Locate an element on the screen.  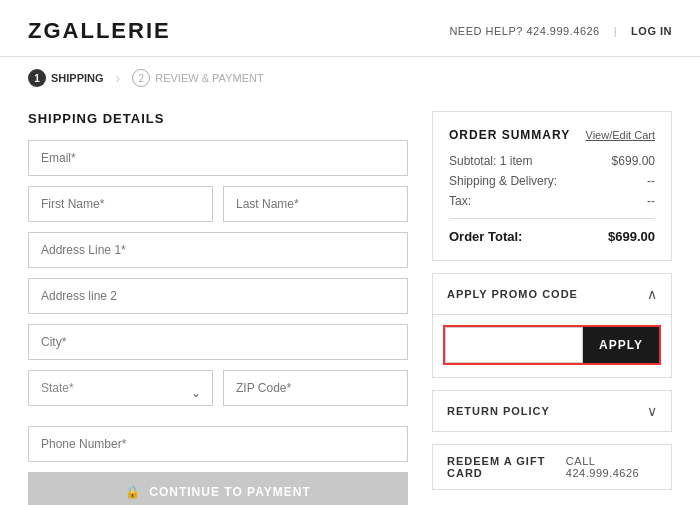
promo-label: APPLY PROMO CODE is located at coordinates (512, 294).